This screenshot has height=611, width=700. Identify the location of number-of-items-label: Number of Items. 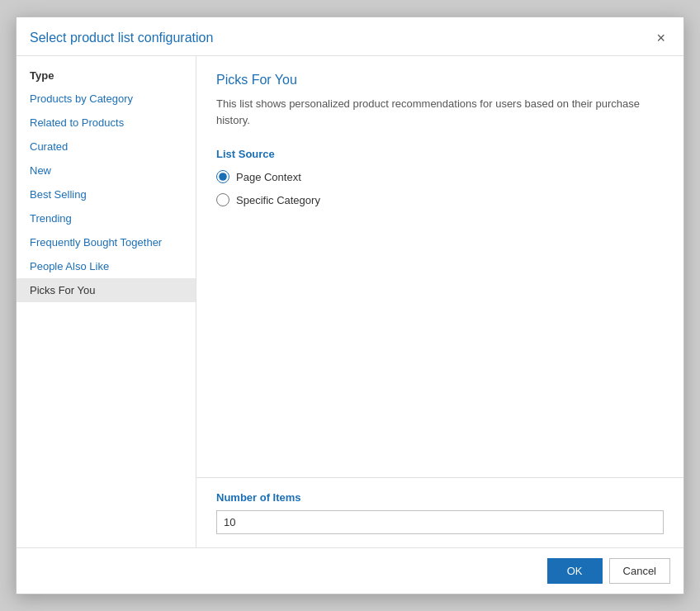
(440, 497).